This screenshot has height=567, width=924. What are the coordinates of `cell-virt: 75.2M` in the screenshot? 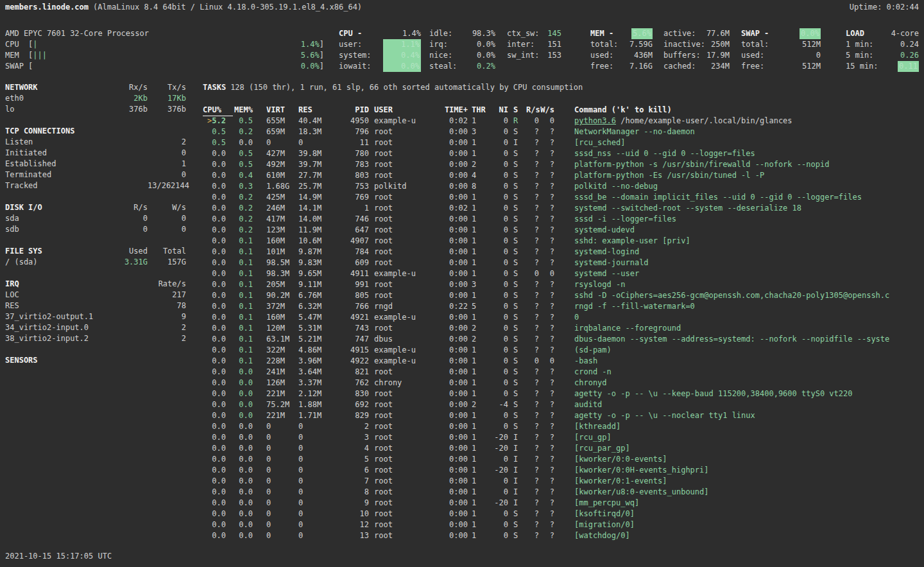 It's located at (276, 405).